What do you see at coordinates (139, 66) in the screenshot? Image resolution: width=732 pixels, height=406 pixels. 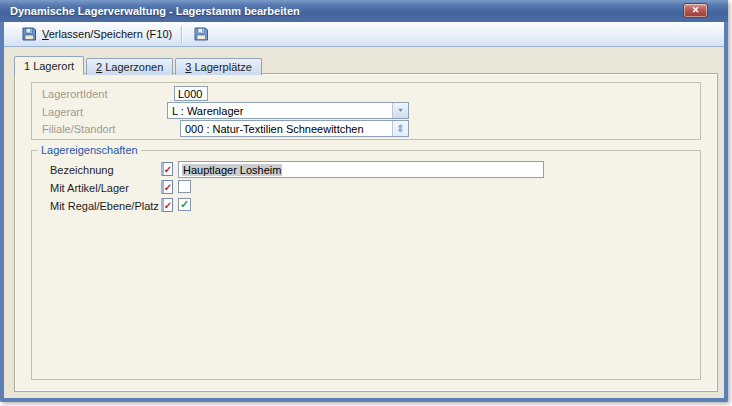 I see `tabstrip: 1Lagerort 2Lagerzonen 3Lagerplätze` at bounding box center [139, 66].